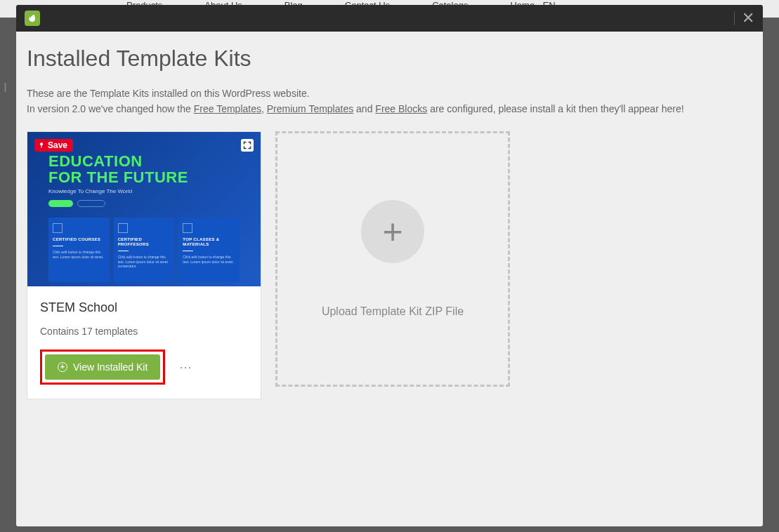 The image size is (779, 532). I want to click on view-kit-label: View Installed Kit, so click(110, 367).